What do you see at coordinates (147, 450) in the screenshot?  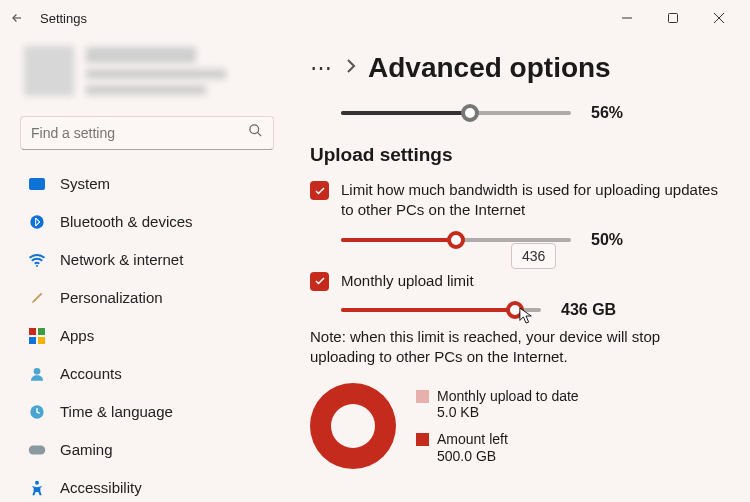 I see `nav-gaming: Gaming` at bounding box center [147, 450].